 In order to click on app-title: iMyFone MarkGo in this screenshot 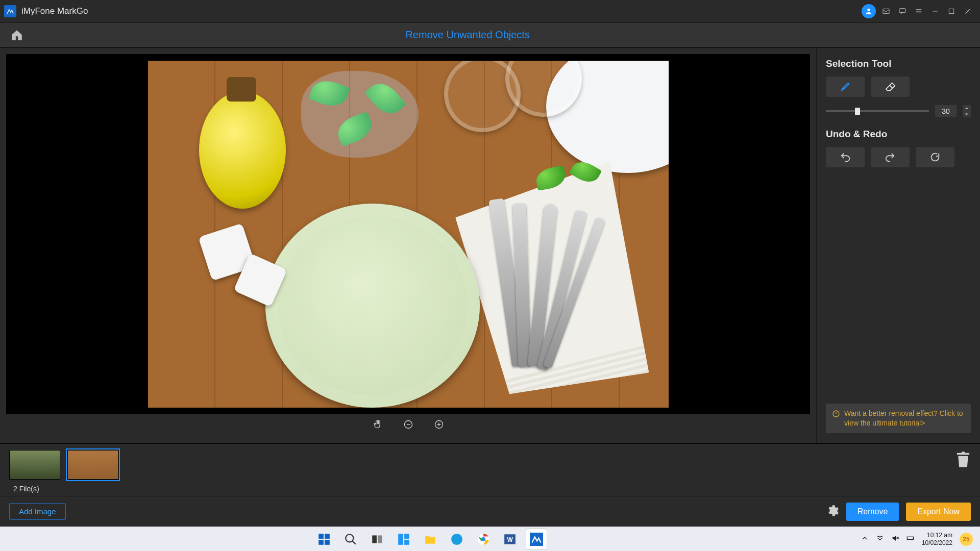, I will do `click(55, 11)`.